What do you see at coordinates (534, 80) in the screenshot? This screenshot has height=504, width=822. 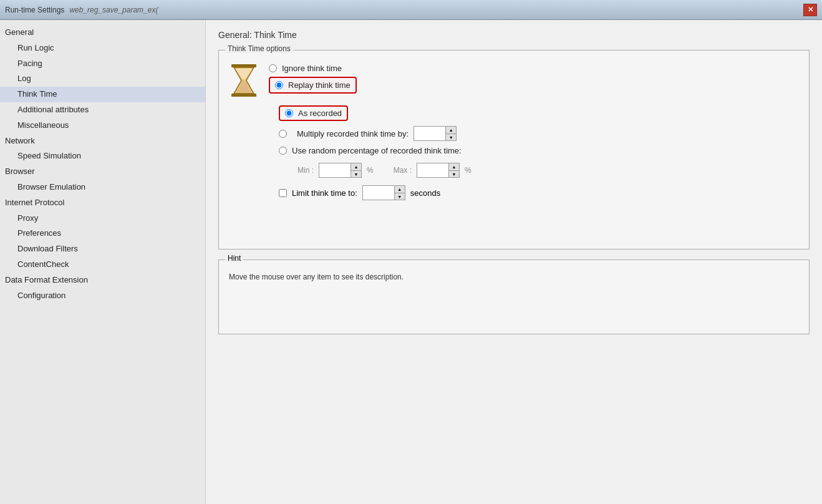 I see `radio-options: Ignore think time Replay think time` at bounding box center [534, 80].